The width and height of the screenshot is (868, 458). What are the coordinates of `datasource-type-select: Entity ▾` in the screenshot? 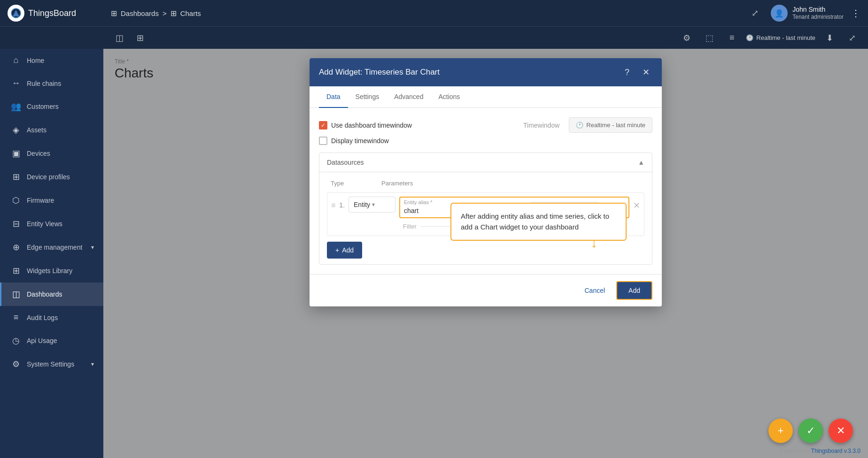 It's located at (372, 205).